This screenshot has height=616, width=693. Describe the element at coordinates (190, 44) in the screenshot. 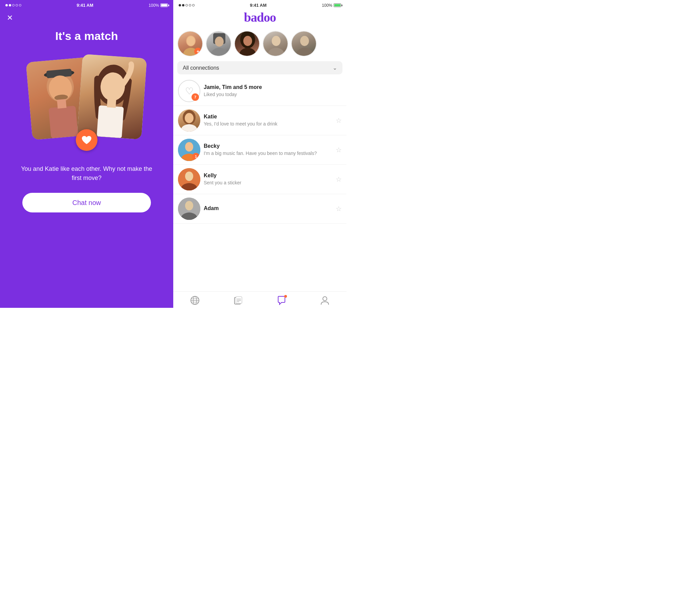

I see `story-1: +` at that location.